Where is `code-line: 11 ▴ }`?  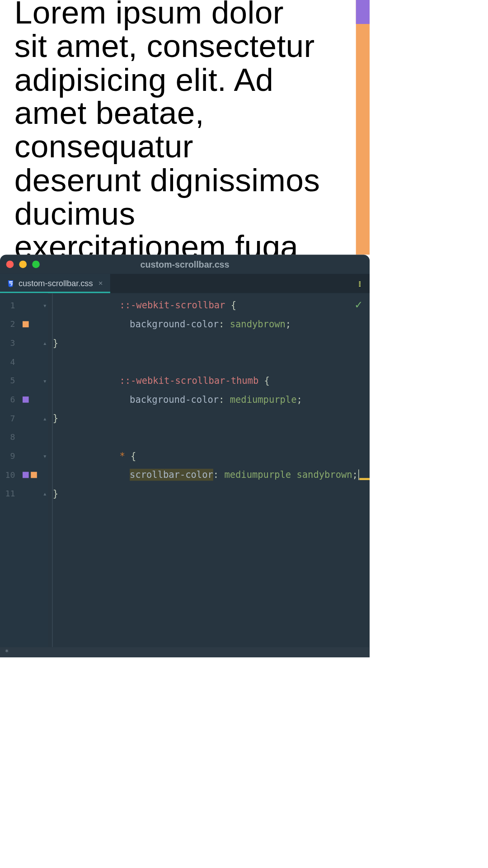
code-line: 11 ▴ } is located at coordinates (185, 494).